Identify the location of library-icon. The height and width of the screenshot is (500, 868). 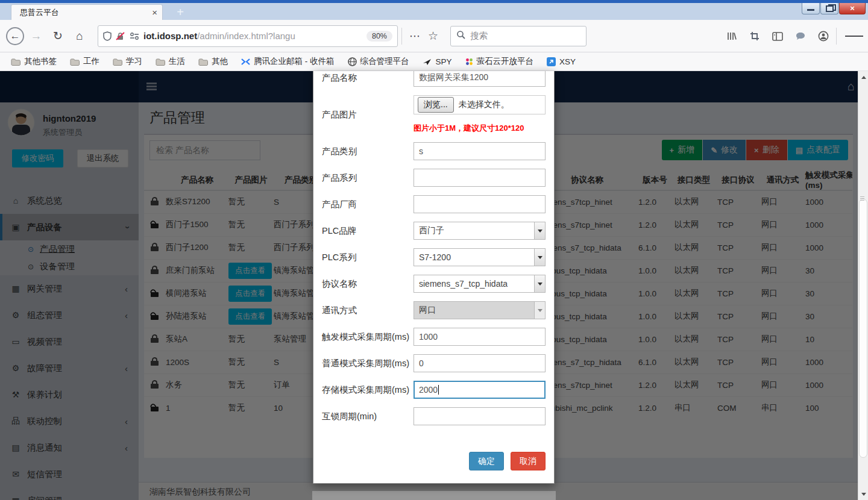
(732, 36).